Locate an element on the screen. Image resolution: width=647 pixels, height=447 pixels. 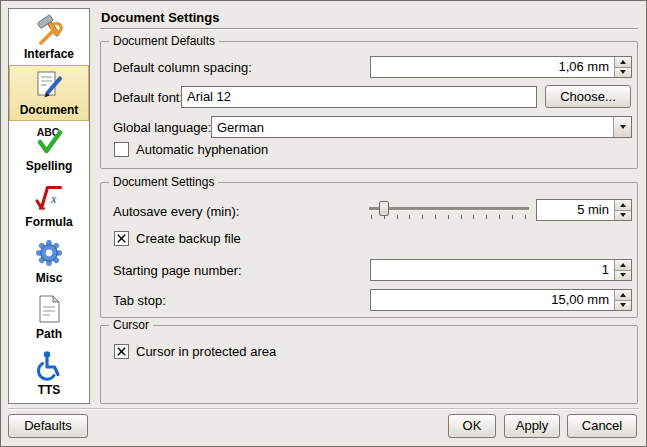
sidebar-item-label: Spelling is located at coordinates (50, 166).